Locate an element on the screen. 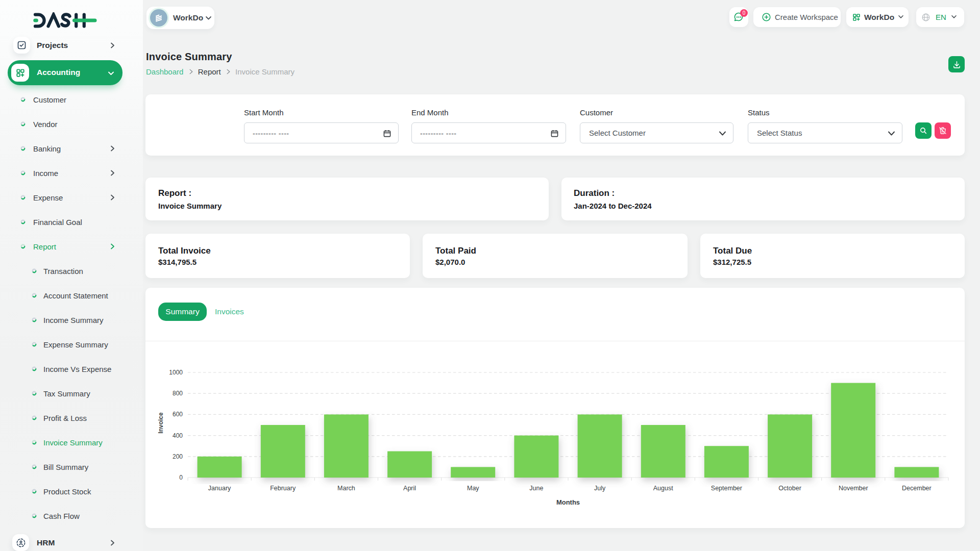 The image size is (980, 551). svg-text: January is located at coordinates (219, 488).